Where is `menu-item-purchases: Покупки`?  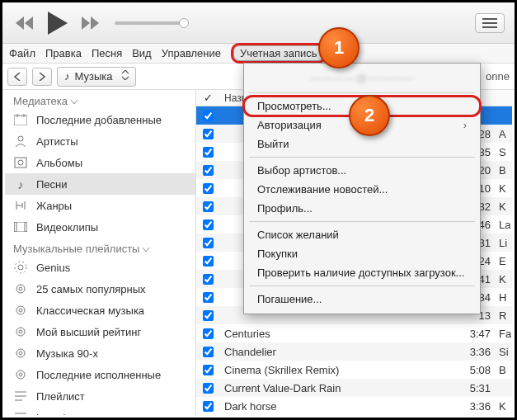 menu-item-purchases: Покупки is located at coordinates (362, 254).